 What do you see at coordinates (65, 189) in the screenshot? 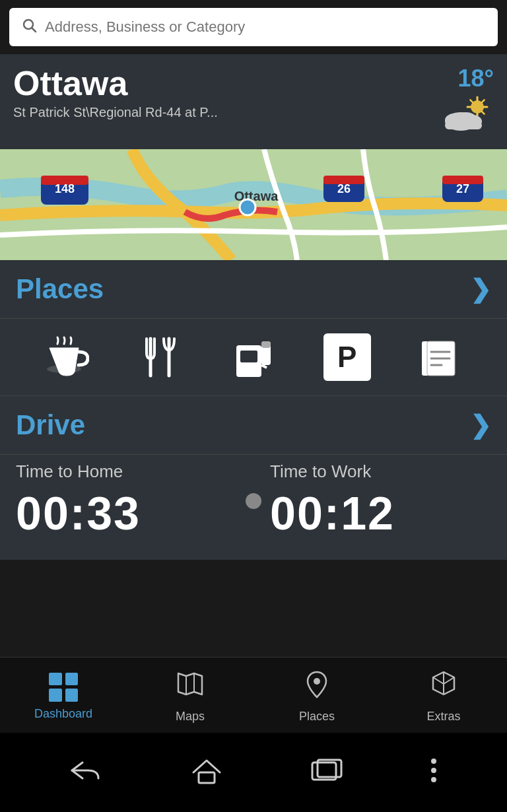
I see `svg-text: 148` at bounding box center [65, 189].